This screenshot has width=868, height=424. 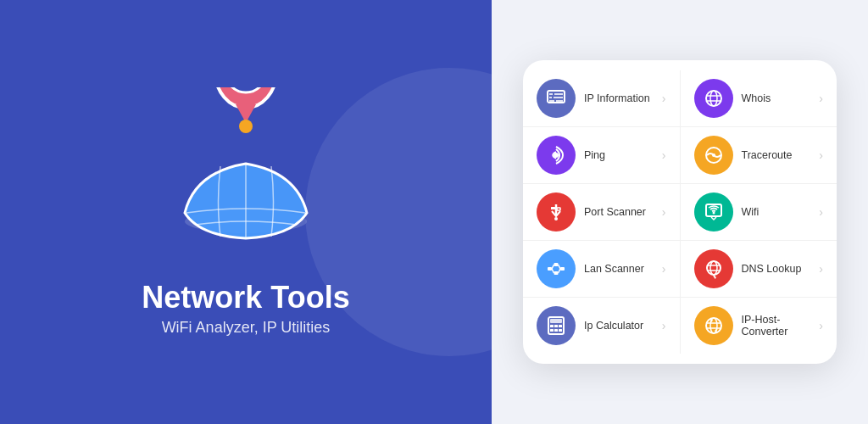 I want to click on app-subtitle: WiFi Analyzer, IP Utilities, so click(x=246, y=327).